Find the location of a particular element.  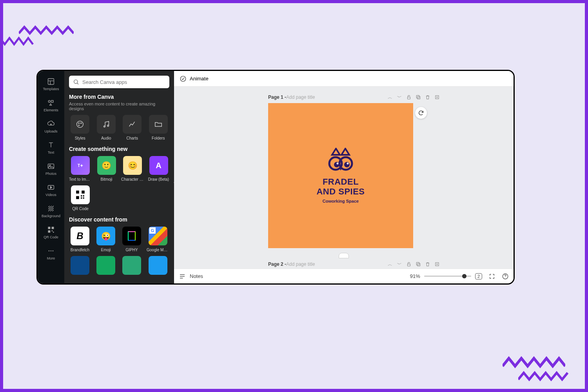

tile-character-builder: 😊Character B... is located at coordinates (132, 169).